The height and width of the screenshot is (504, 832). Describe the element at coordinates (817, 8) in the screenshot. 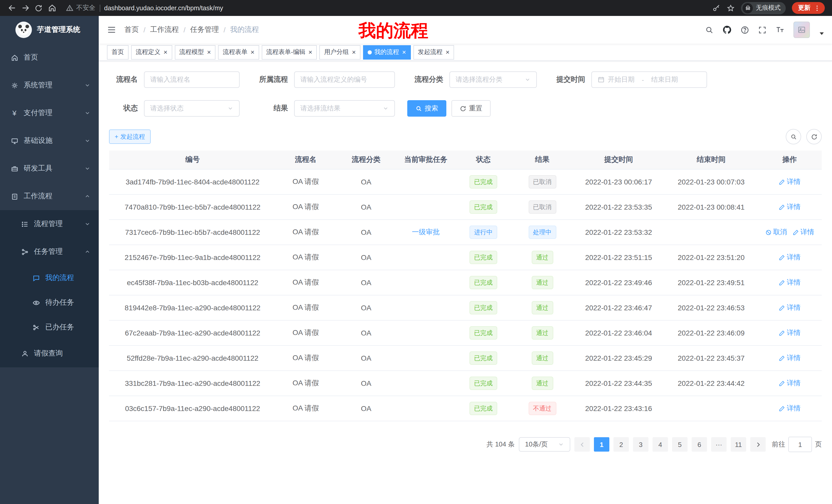

I see `menu-dots-icon` at that location.